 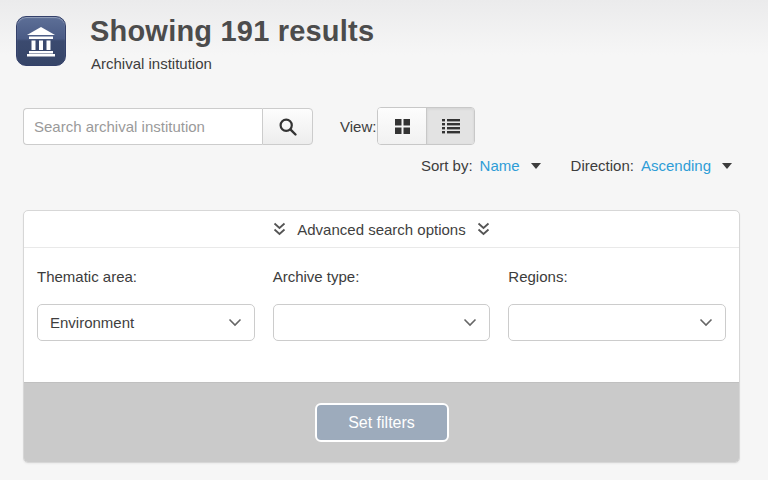 I want to click on advanced-search-title: Advanced search options, so click(x=381, y=230).